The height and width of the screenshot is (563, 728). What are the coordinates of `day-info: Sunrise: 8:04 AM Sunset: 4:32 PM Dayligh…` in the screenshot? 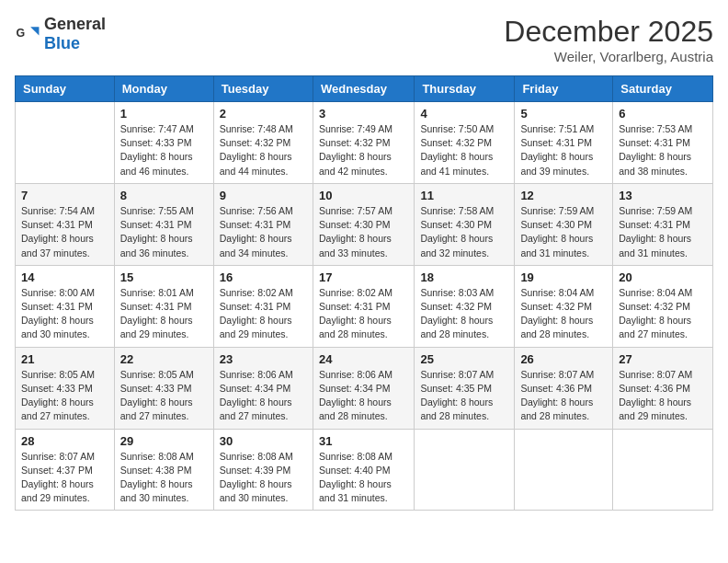 It's located at (663, 315).